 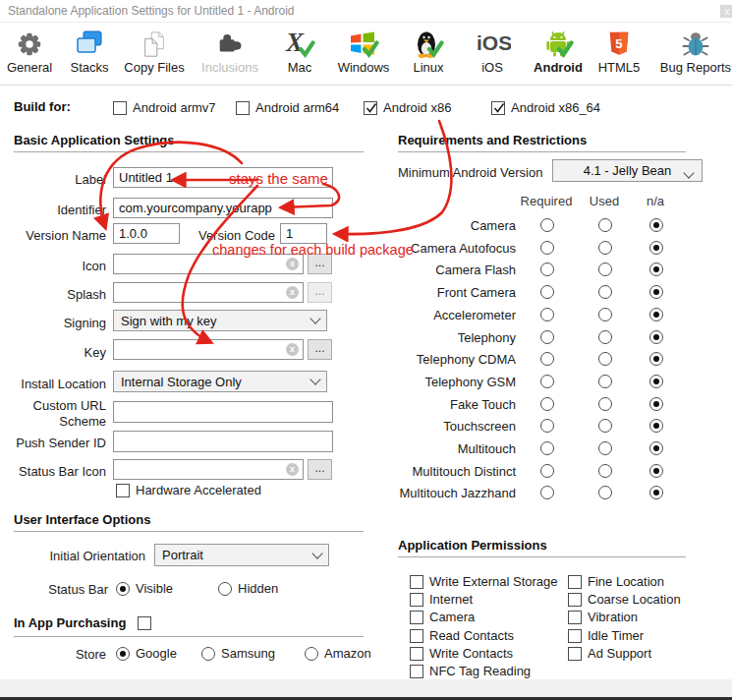 I want to click on permission-camera: Camera, so click(x=442, y=617).